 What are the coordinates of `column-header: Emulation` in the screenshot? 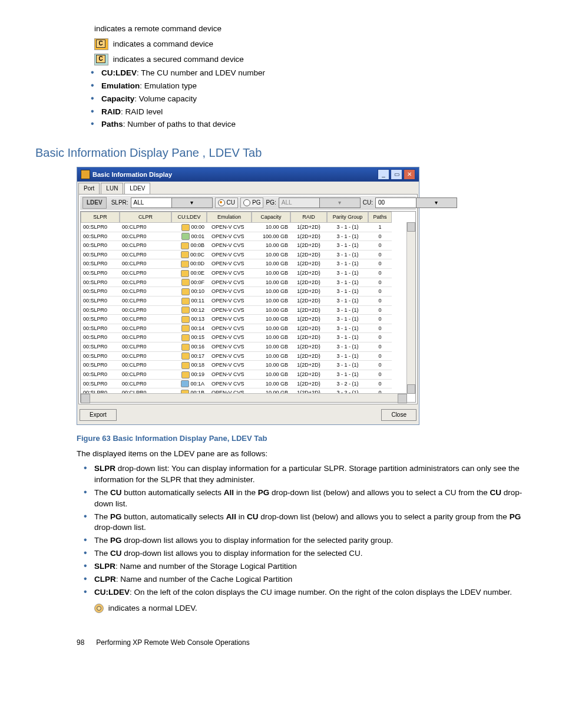 It's located at (229, 217).